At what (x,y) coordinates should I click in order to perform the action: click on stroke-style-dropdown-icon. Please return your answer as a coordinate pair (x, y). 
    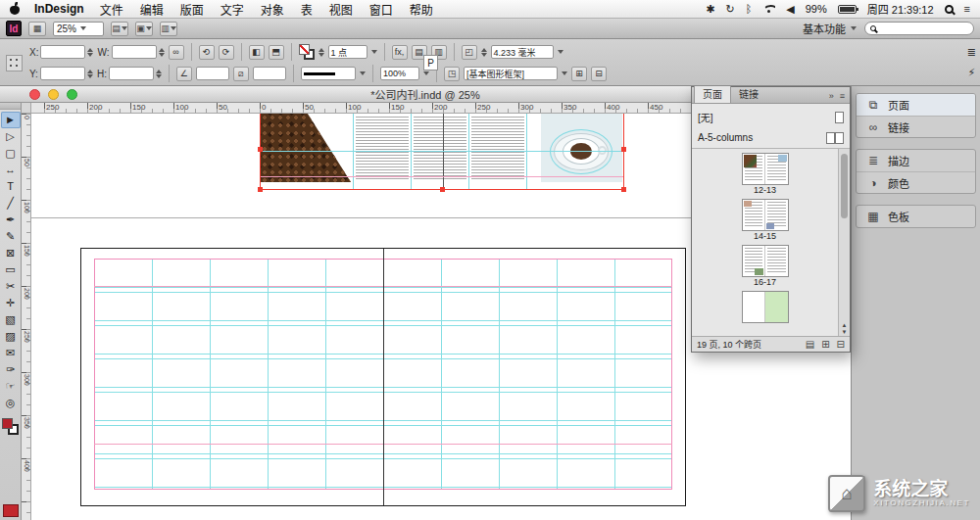
    Looking at the image, I should click on (363, 73).